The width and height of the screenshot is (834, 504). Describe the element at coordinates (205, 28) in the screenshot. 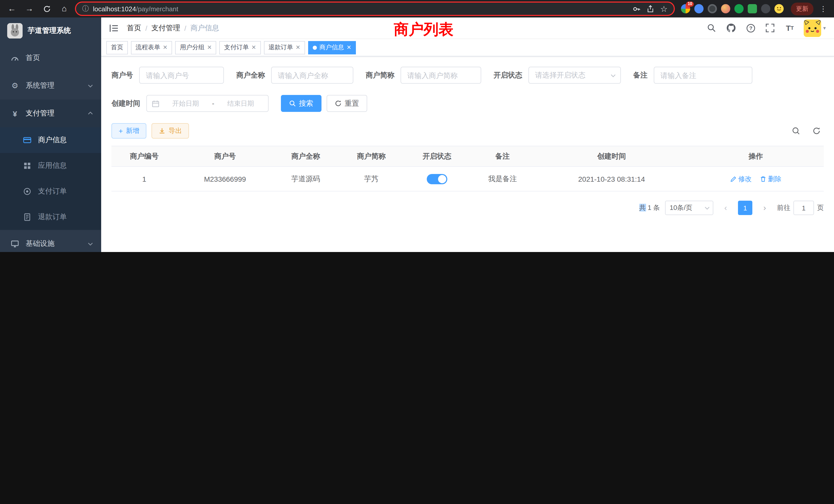

I see `breadcrumb-current: 商户信息` at that location.